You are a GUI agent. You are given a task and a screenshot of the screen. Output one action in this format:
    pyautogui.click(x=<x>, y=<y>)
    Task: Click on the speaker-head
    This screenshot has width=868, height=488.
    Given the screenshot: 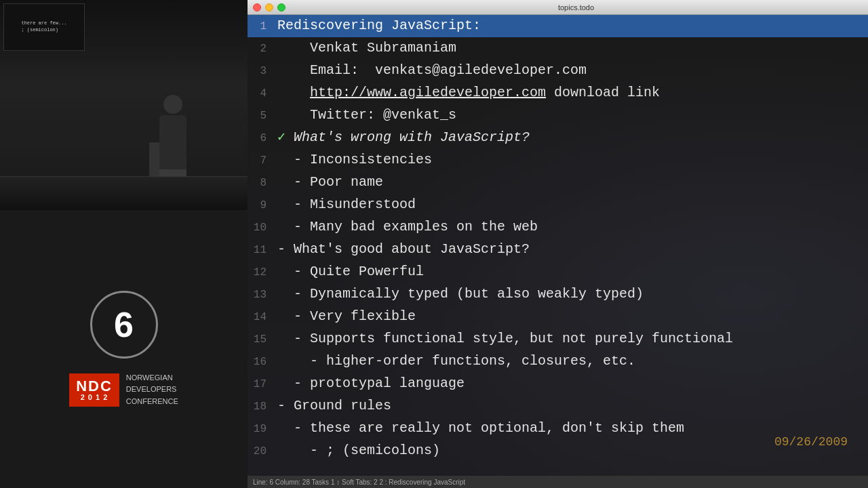 What is the action you would take?
    pyautogui.click(x=173, y=104)
    